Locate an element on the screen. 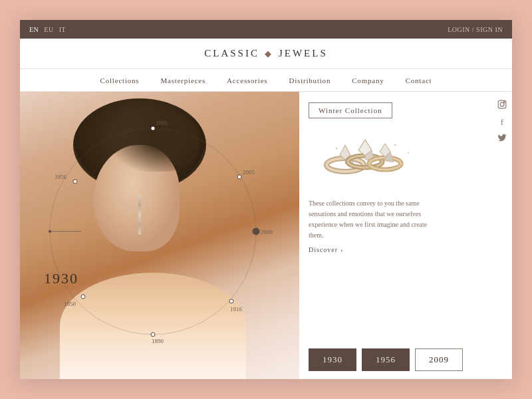 The height and width of the screenshot is (399, 532). nav-masterpieces: Masterpieces is located at coordinates (183, 80).